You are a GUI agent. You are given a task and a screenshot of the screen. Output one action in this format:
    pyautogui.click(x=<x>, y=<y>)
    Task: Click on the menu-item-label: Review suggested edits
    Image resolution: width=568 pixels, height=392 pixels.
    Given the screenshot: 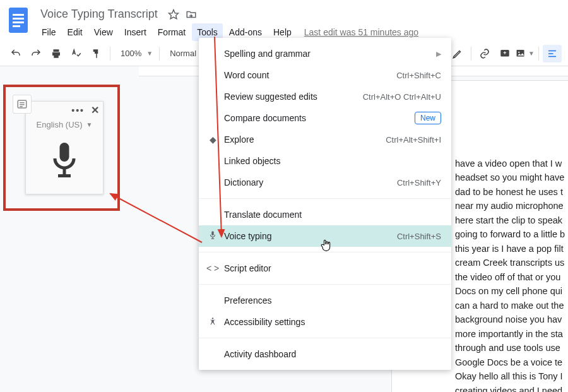 What is the action you would take?
    pyautogui.click(x=271, y=97)
    